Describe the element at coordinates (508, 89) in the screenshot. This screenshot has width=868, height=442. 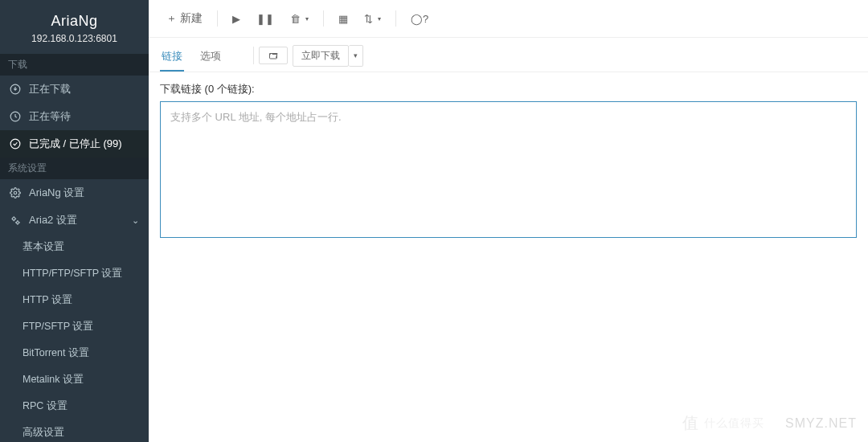
I see `links-label: 下载链接 (0 个链接):` at that location.